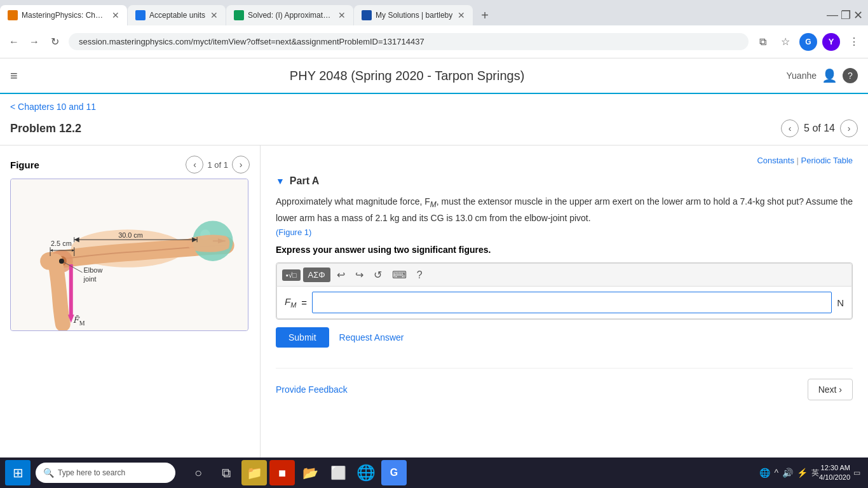 Image resolution: width=868 pixels, height=488 pixels. Describe the element at coordinates (280, 181) in the screenshot. I see `expand-arrow-icon: ▼` at that location.